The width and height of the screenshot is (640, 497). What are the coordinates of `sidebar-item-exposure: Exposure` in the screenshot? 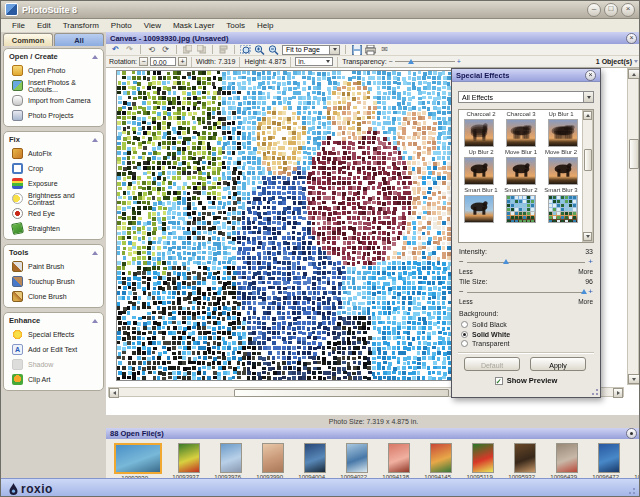 It's located at (54, 184).